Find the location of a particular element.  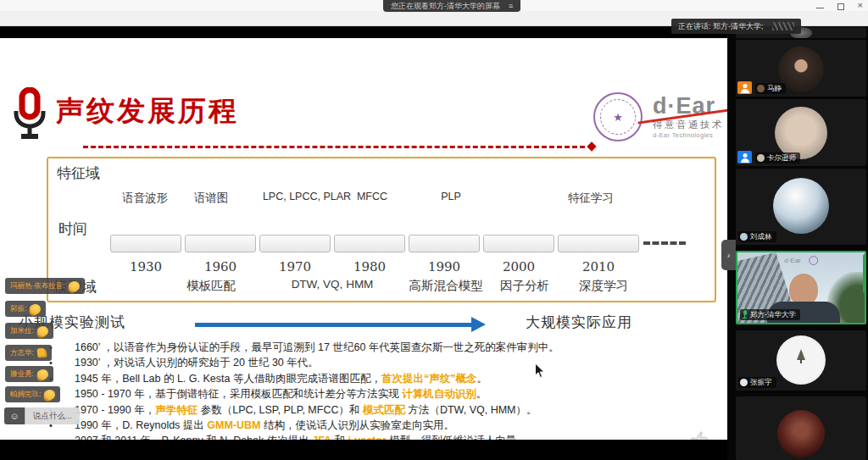

timeline-model-label: DTW, VQ, HMM is located at coordinates (332, 285).